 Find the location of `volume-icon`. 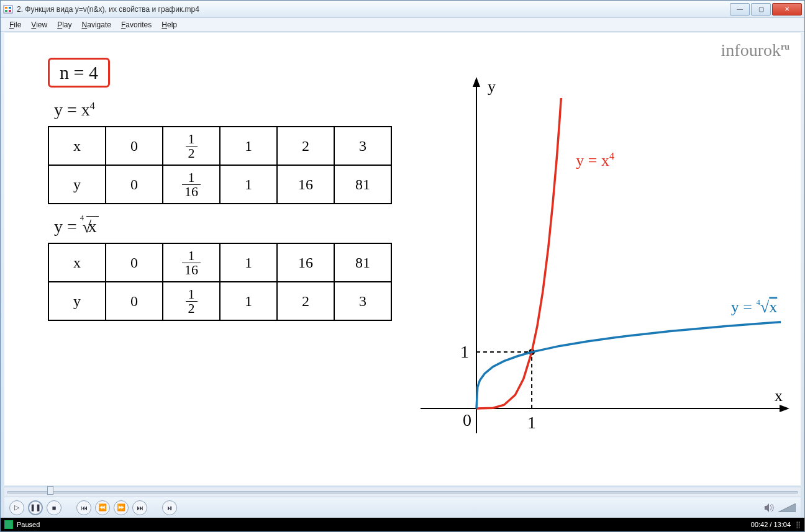

volume-icon is located at coordinates (769, 508).